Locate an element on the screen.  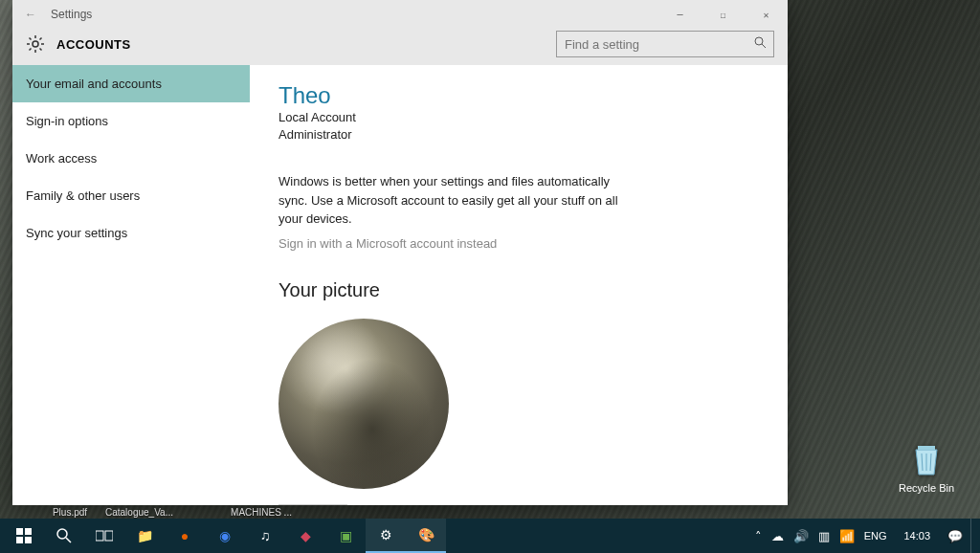
sidebar-item-signin-options: Sign-in options is located at coordinates (131, 121).